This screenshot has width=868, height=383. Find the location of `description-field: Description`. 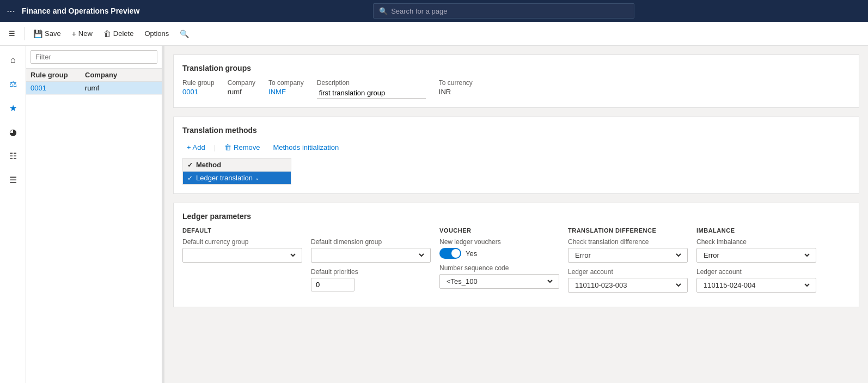

description-field: Description is located at coordinates (371, 89).